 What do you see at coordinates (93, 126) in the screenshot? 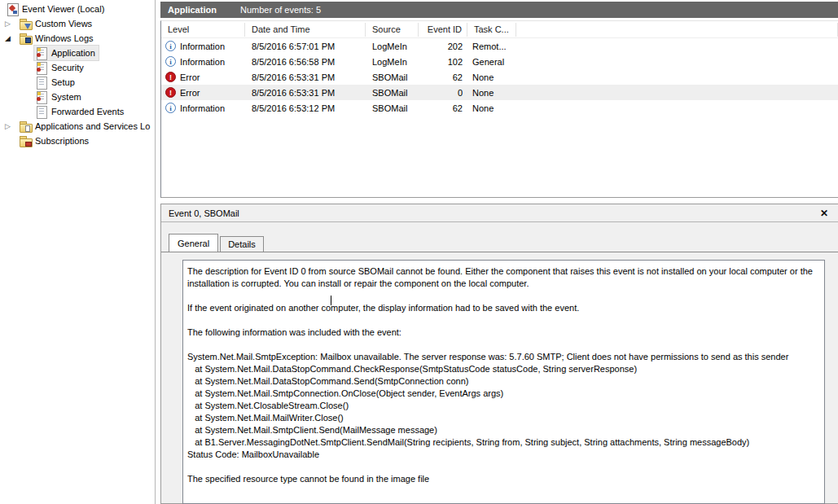
I see `tree-item-label: Applications and Services Lo` at bounding box center [93, 126].